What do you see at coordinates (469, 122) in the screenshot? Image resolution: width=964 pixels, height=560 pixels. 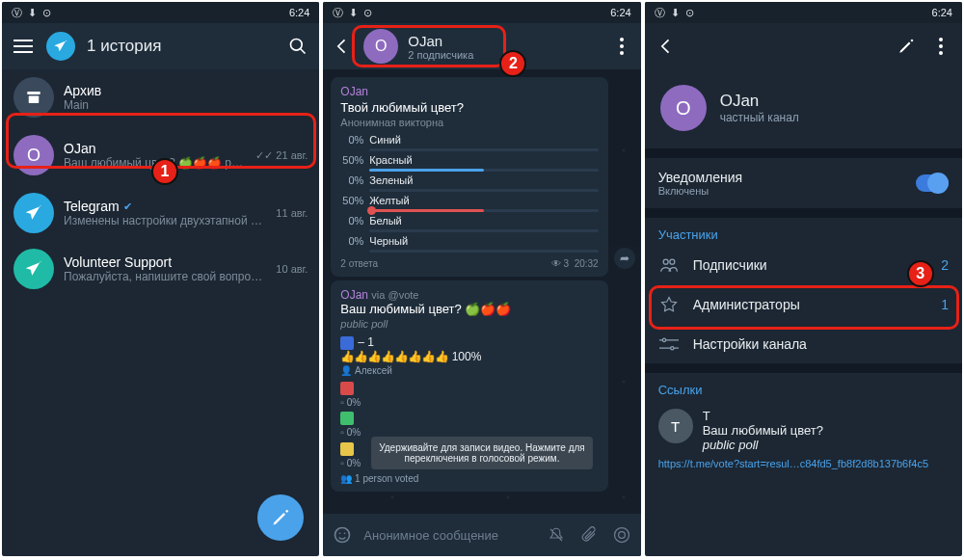 I see `poll-subtitle: Анонимная викторна` at bounding box center [469, 122].